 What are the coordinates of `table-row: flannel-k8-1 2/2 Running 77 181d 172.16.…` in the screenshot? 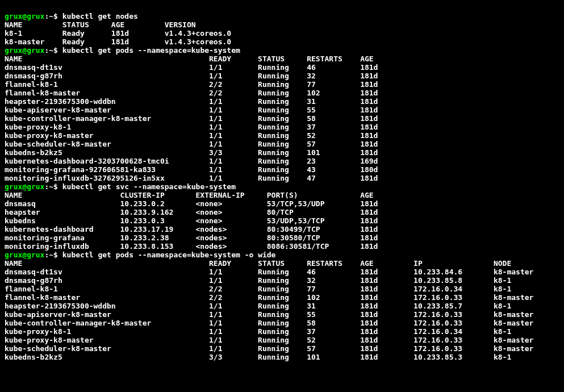 It's located at (258, 289).